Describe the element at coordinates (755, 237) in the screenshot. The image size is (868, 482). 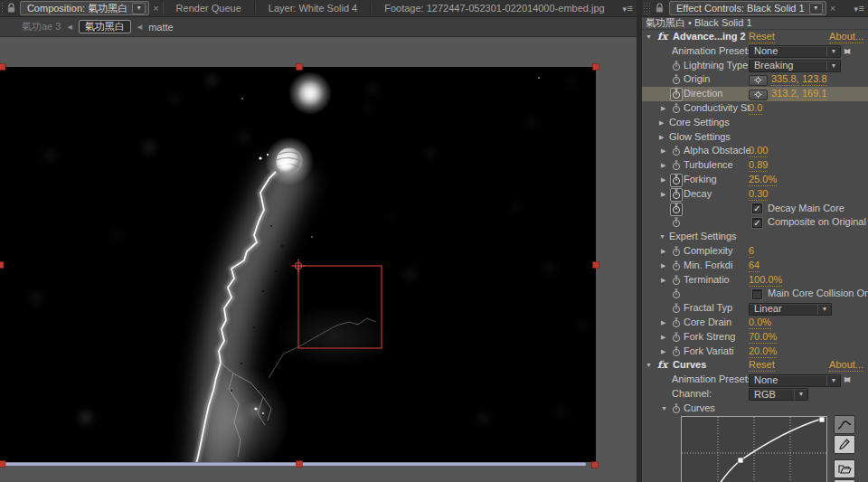
I see `group-expert-settings: ▼ Expert Settings` at that location.